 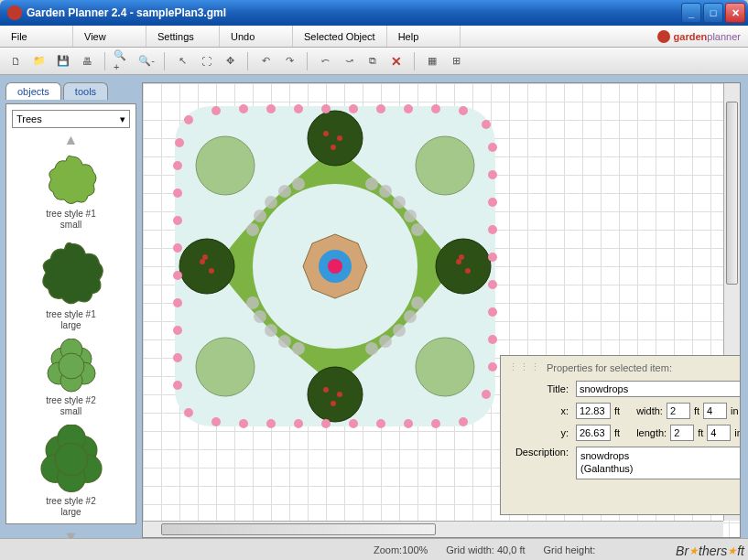 I want to click on x-input: 12.83, so click(x=593, y=411).